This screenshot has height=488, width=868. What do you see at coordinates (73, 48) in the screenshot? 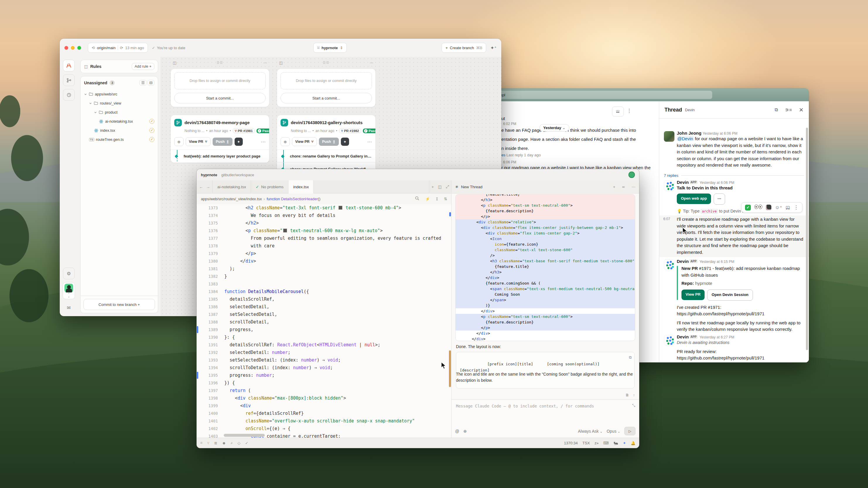
I see `minimize-window-button` at bounding box center [73, 48].